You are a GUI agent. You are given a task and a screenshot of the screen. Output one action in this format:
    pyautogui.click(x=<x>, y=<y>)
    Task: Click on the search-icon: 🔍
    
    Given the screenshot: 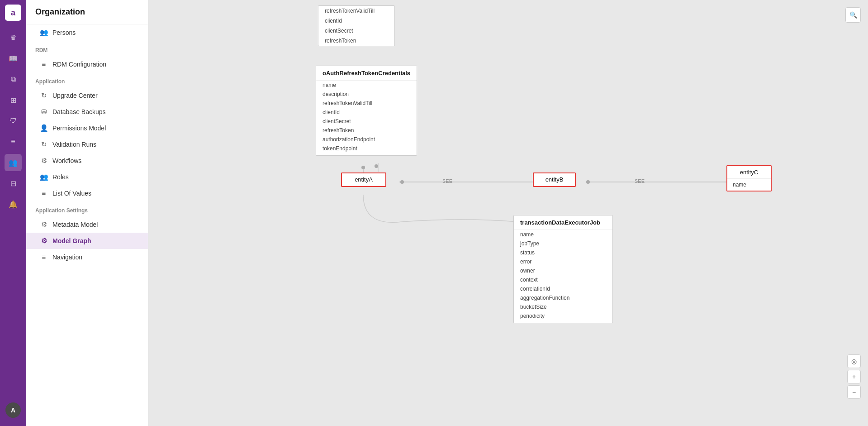 What is the action you would take?
    pyautogui.click(x=853, y=15)
    